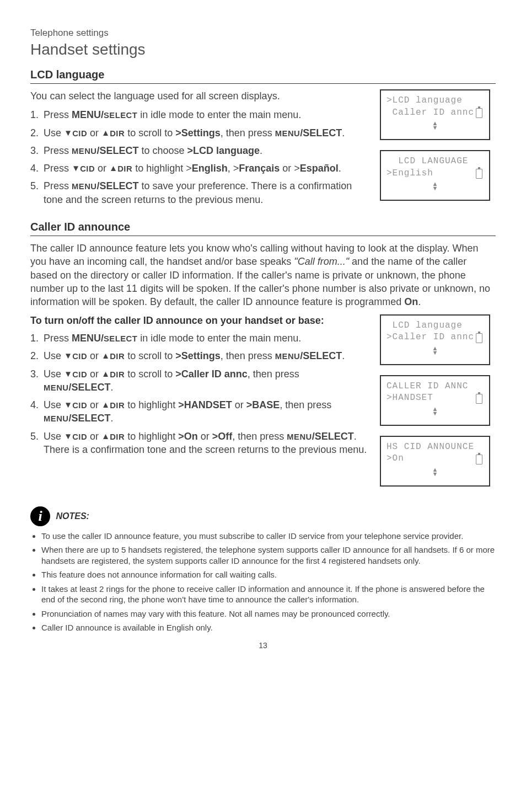 This screenshot has width=526, height=812. I want to click on lcd-line: >On, so click(435, 459).